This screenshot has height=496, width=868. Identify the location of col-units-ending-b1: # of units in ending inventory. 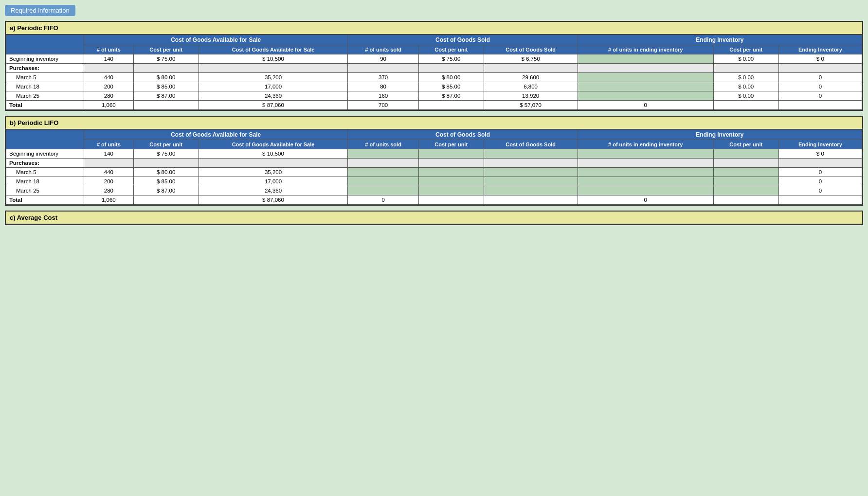
(645, 145).